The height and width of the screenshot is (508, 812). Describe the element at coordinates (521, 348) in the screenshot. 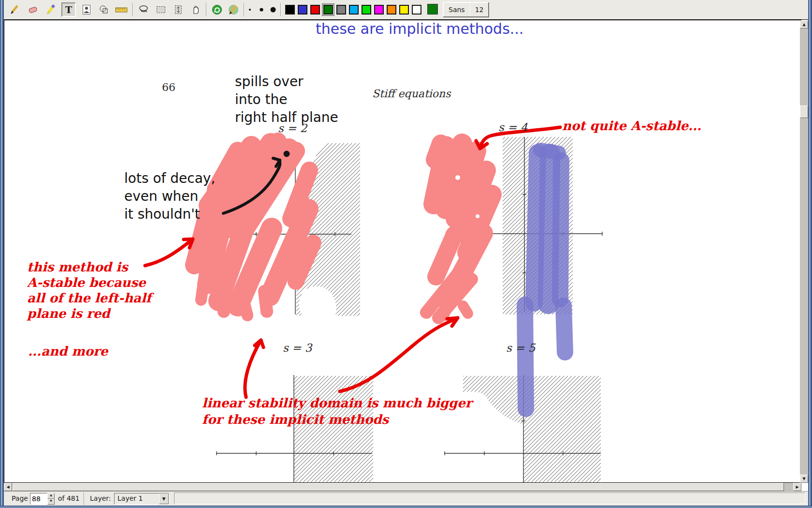

I see `plot-label-s5: s = 5` at that location.